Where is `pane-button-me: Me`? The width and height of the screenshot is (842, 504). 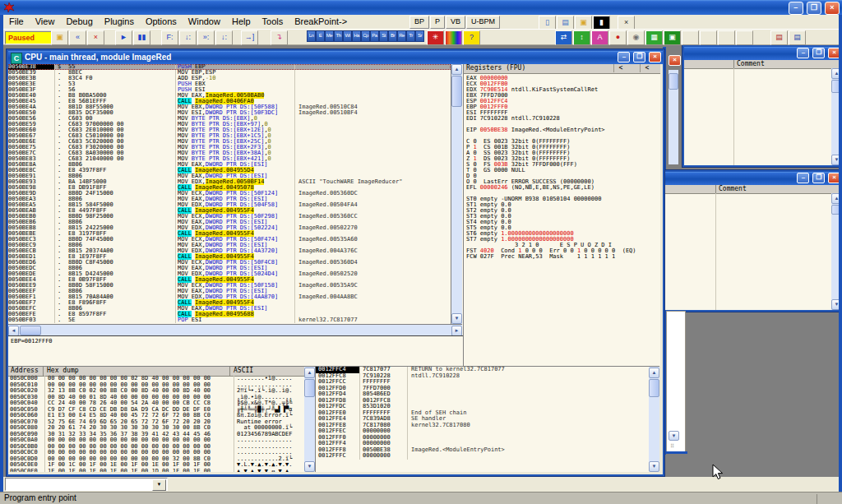
pane-button-me: Me is located at coordinates (329, 36).